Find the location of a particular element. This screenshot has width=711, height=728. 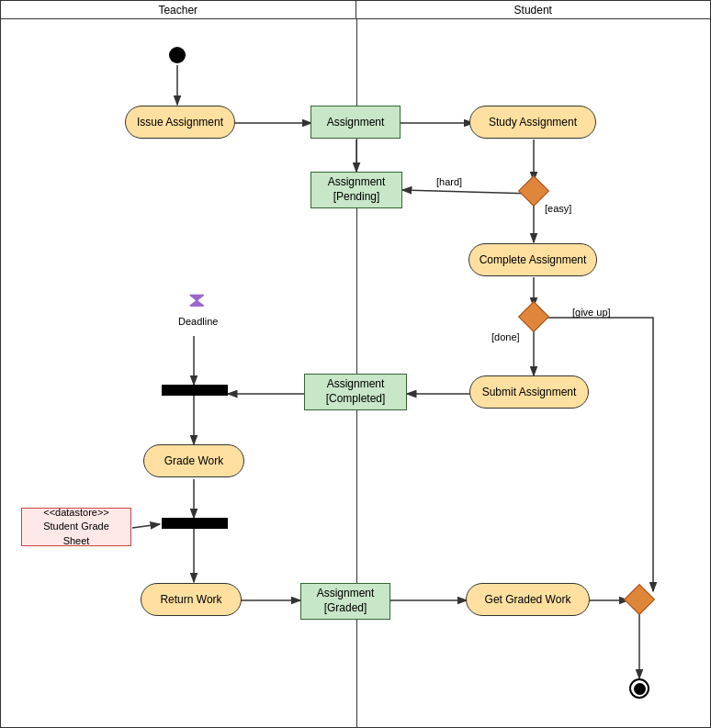

grade-work-node: Grade Work is located at coordinates (194, 461).